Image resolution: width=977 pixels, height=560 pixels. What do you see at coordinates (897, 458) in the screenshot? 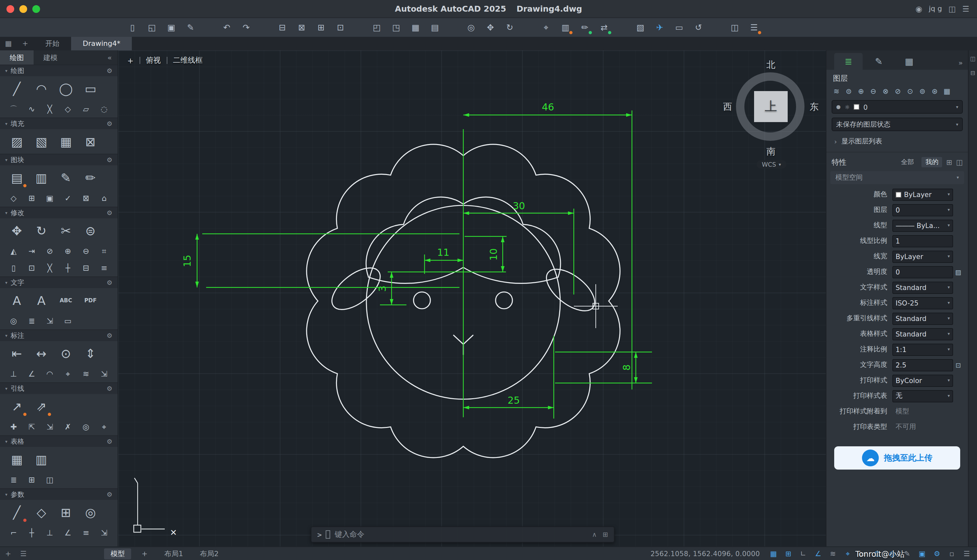
I see `upload-button: ☁ 拖拽至此上传` at bounding box center [897, 458].